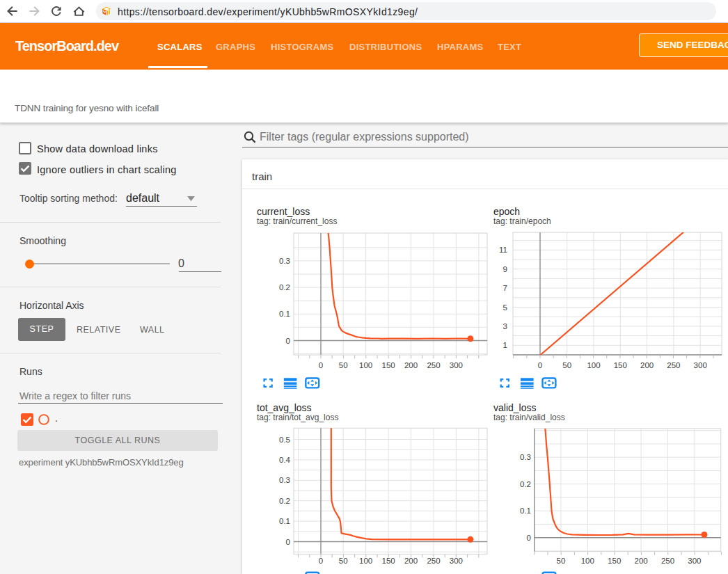 The width and height of the screenshot is (728, 574). What do you see at coordinates (505, 288) in the screenshot?
I see `svg-text: 7` at bounding box center [505, 288].